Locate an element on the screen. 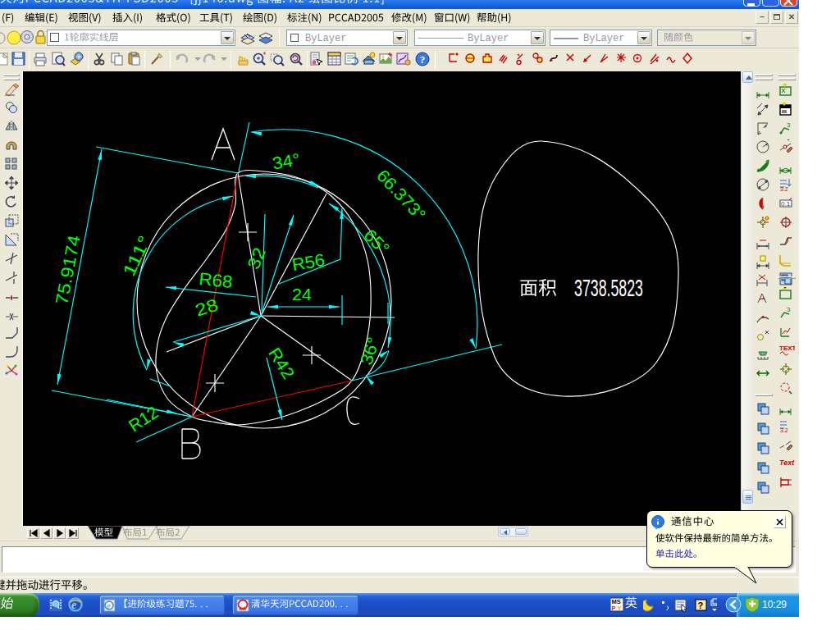 The height and width of the screenshot is (630, 840). svg-text: TEXT is located at coordinates (788, 348).